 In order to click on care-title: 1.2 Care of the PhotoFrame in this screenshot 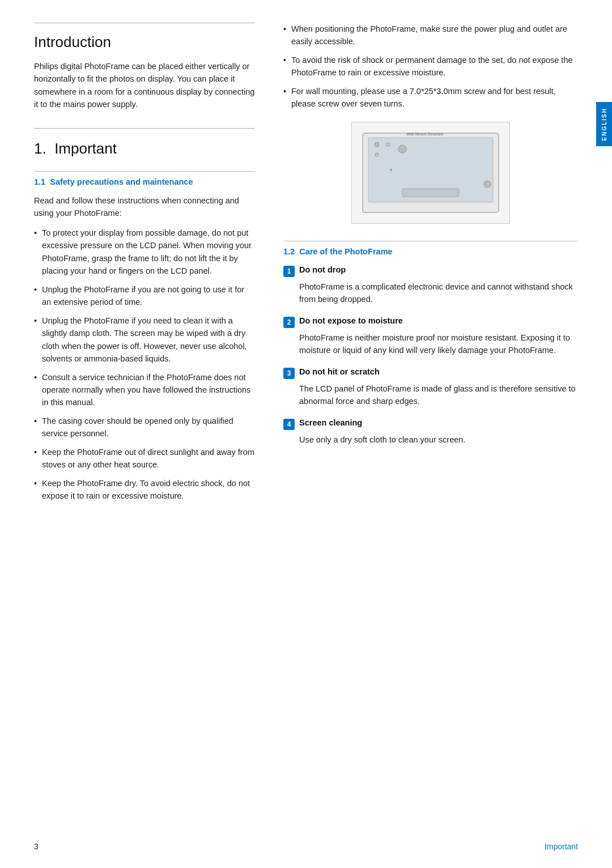, I will do `click(431, 248)`.